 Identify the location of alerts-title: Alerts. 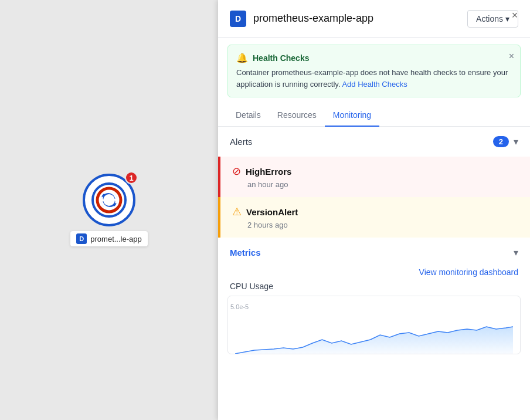
(241, 142).